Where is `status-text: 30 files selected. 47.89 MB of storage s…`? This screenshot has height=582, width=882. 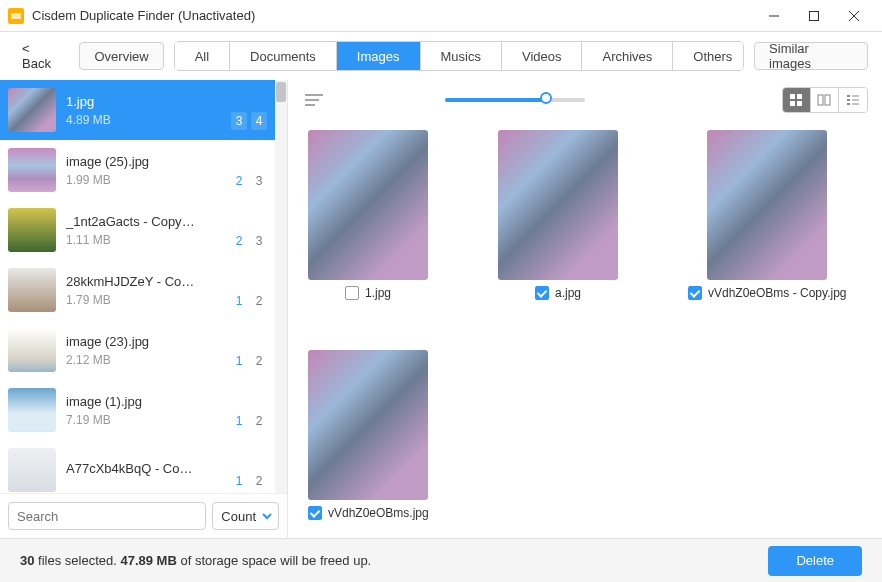
status-text: 30 files selected. 47.89 MB of storage s… is located at coordinates (196, 560).